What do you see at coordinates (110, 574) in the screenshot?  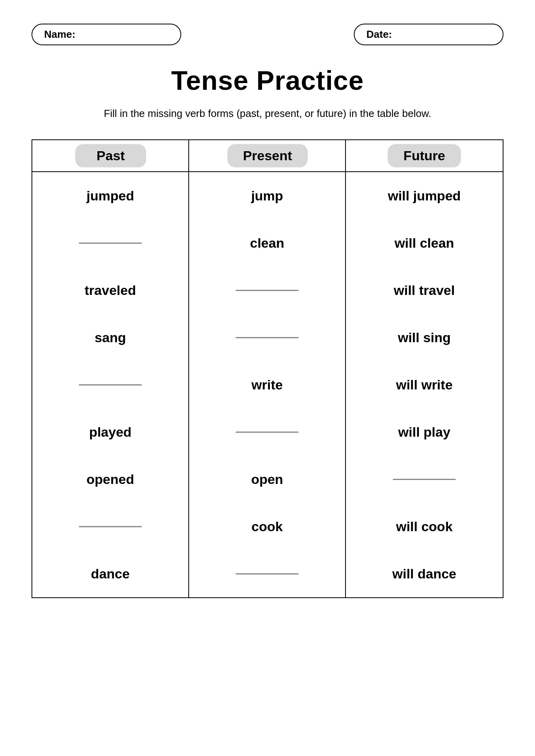 I see `table-row: dance` at bounding box center [110, 574].